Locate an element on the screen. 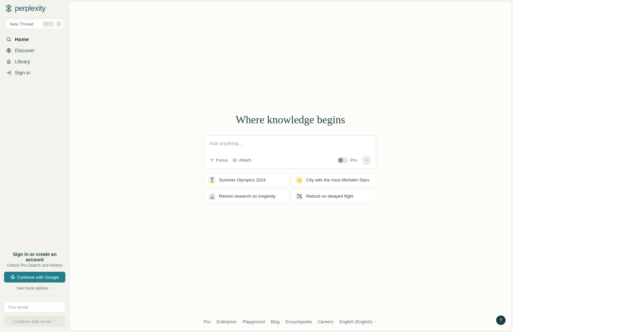 Image resolution: width=644 pixels, height=332 pixels. search-box: Focus Attach is located at coordinates (290, 152).